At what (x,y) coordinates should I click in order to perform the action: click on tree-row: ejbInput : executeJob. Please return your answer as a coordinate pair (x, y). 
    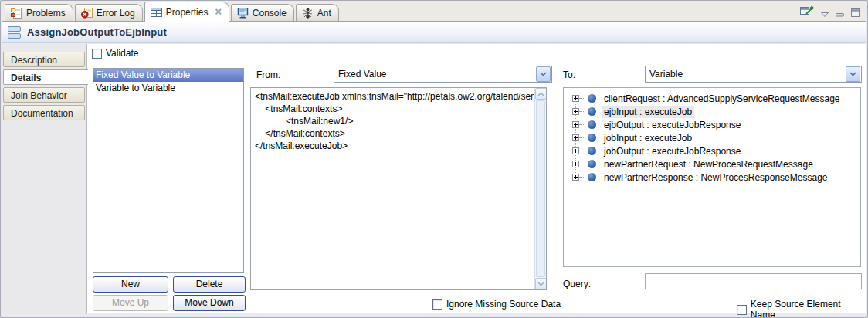
    Looking at the image, I should click on (712, 111).